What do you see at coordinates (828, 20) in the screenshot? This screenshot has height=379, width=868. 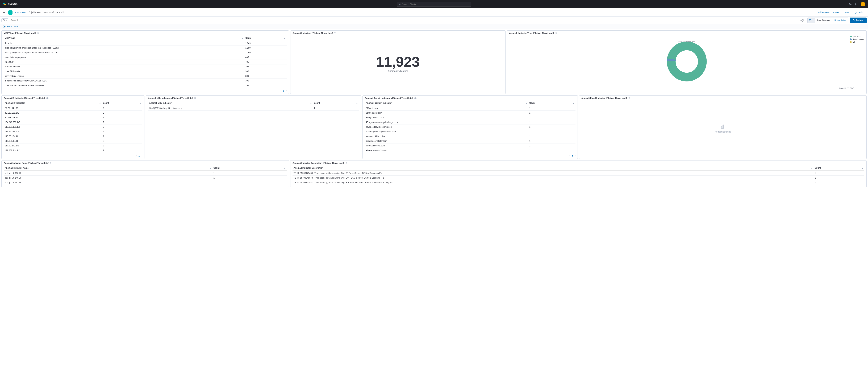 I see `date-picker: Last 90 days Show dates` at bounding box center [828, 20].